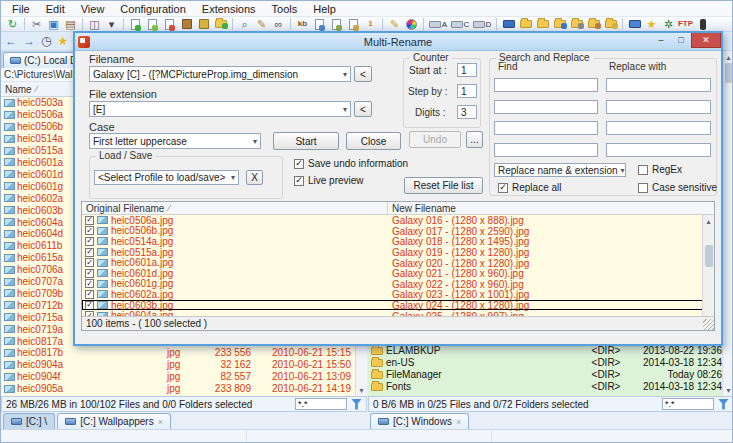 The width and height of the screenshot is (733, 443). I want to click on left-filter-input, so click(321, 404).